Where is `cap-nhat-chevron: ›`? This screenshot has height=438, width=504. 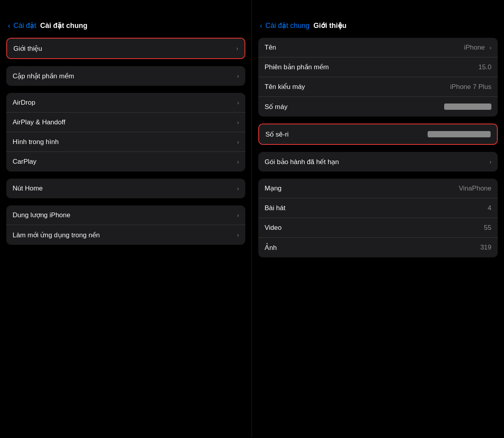 cap-nhat-chevron: › is located at coordinates (238, 76).